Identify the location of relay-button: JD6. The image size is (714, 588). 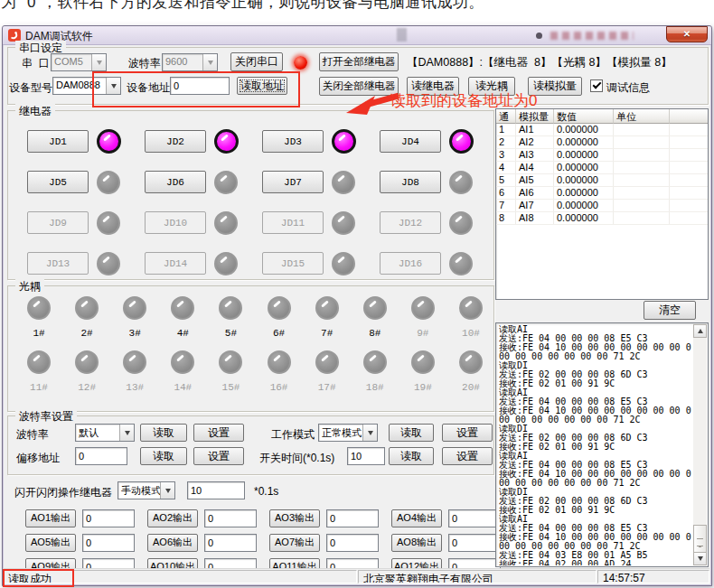
(175, 182).